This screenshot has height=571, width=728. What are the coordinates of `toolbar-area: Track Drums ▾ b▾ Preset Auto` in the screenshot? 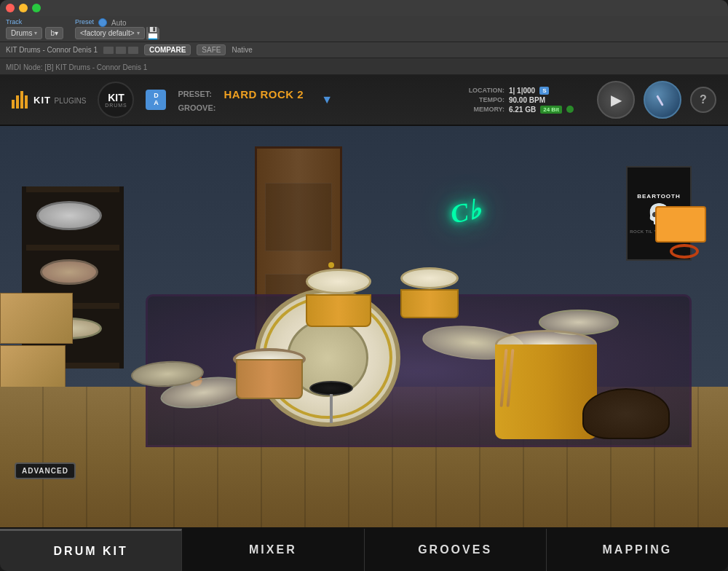 It's located at (364, 45).